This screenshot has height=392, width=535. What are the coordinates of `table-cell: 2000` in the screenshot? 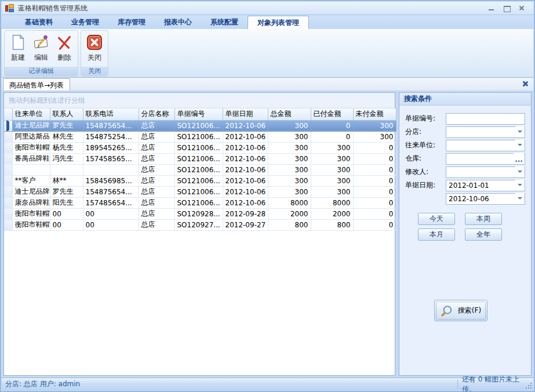 It's located at (332, 213).